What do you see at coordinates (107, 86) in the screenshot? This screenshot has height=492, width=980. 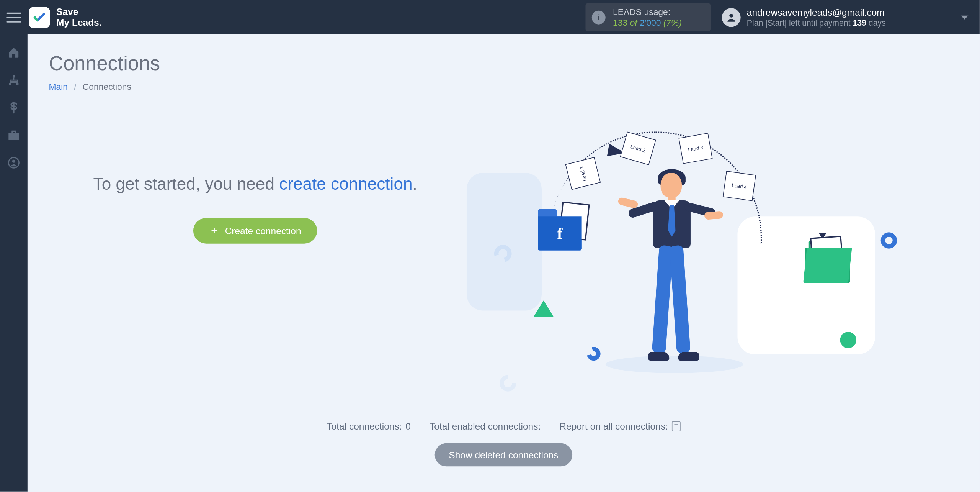 I see `breadcrumb-current: Connections` at bounding box center [107, 86].